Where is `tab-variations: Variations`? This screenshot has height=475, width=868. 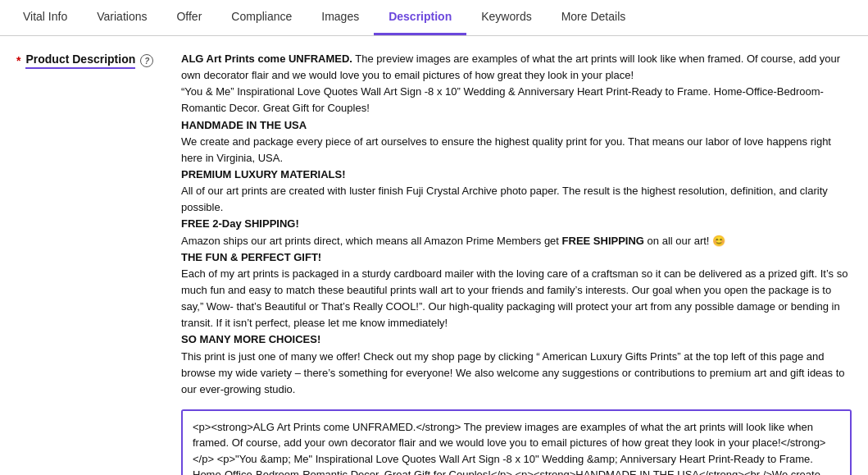
tab-variations: Variations is located at coordinates (121, 18).